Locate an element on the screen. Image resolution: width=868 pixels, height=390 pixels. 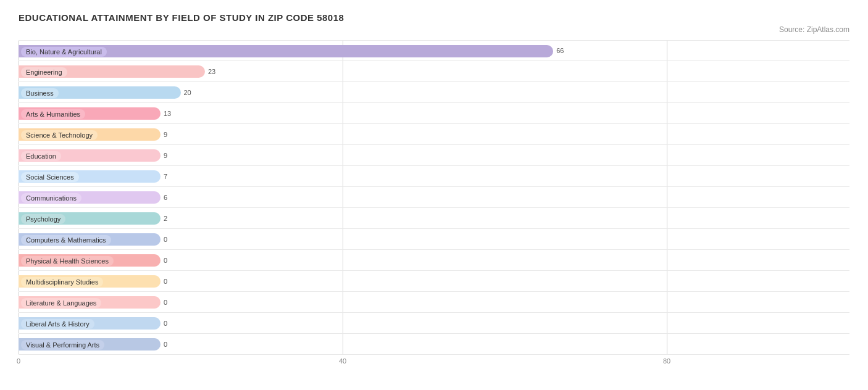
source-label: Source: ZipAtlas.com is located at coordinates (434, 30).